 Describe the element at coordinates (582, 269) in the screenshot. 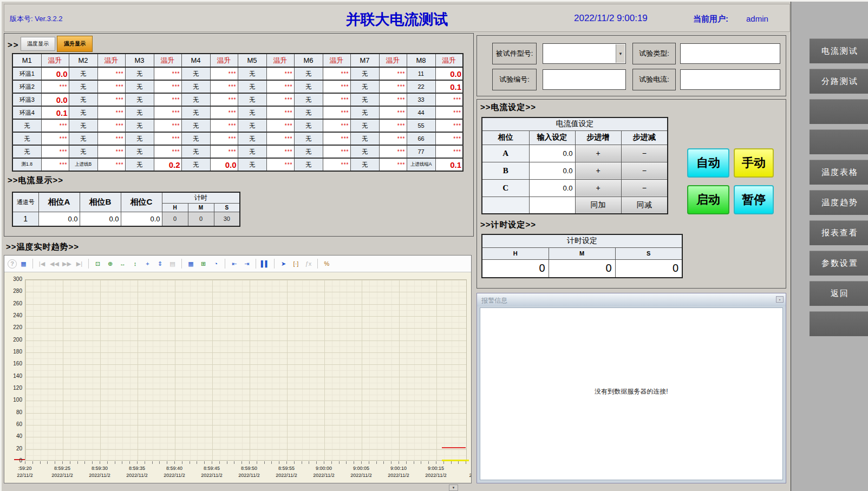

I see `timer-set-m-input: 0` at that location.